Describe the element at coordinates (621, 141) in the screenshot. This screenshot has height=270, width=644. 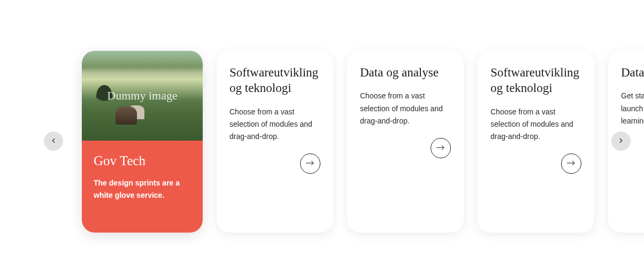
I see `carousel-next-button` at that location.